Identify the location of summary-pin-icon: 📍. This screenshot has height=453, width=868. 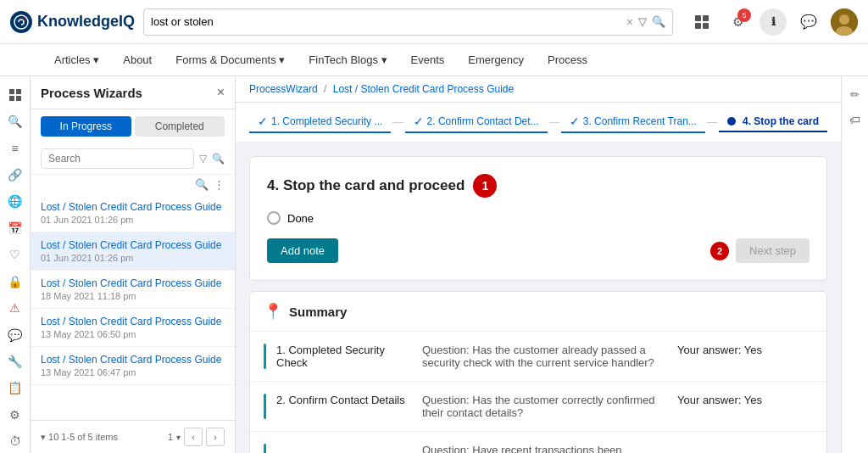
(273, 311).